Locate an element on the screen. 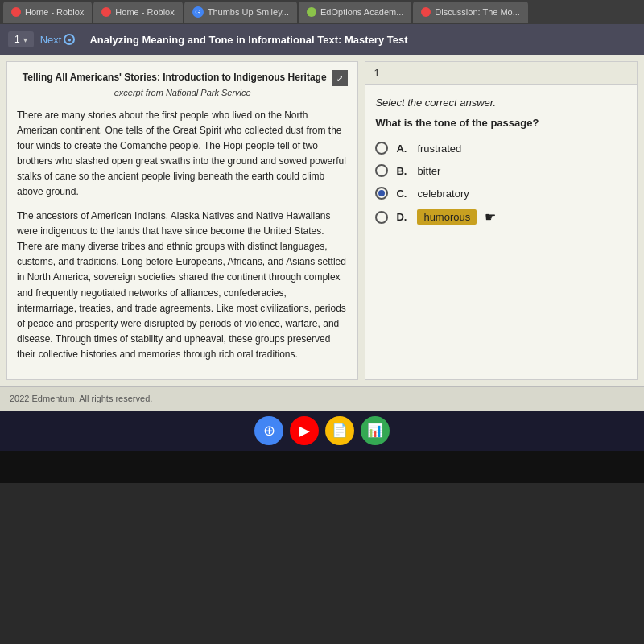 This screenshot has height=644, width=644. option-c: C. celebratory is located at coordinates (501, 193).